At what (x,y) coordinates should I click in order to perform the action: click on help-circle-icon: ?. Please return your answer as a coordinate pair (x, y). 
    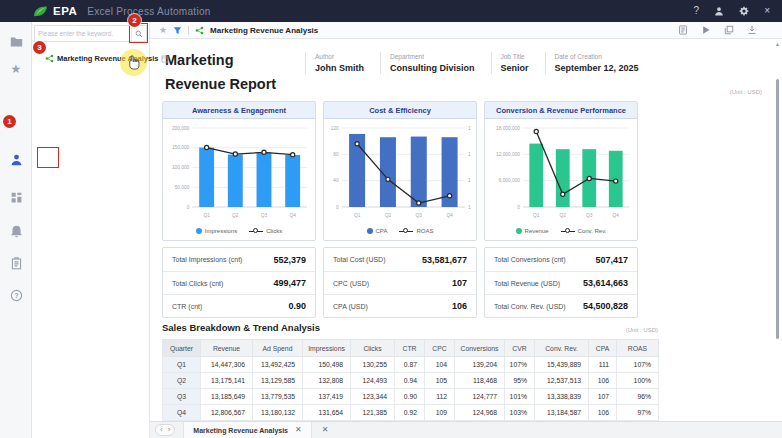
    Looking at the image, I should click on (16, 295).